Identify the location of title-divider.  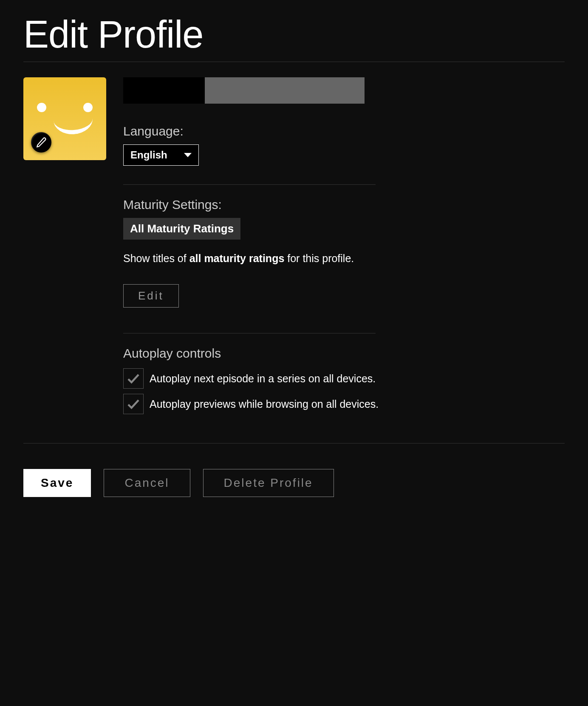
(294, 62).